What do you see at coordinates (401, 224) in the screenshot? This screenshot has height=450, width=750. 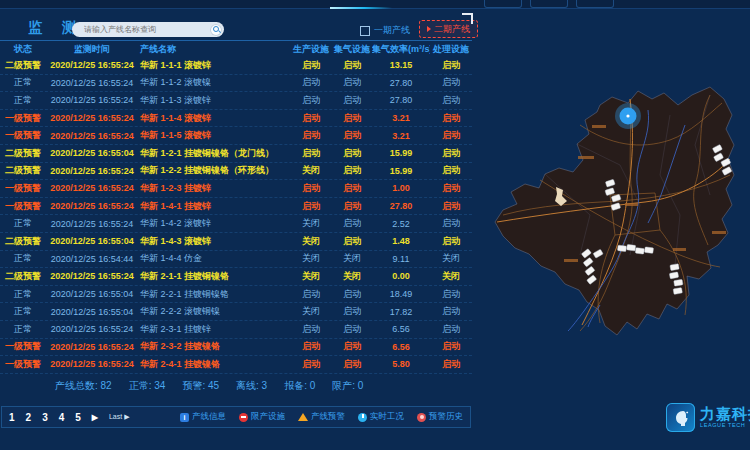 I see `cell-gas-rate: 2.52` at bounding box center [401, 224].